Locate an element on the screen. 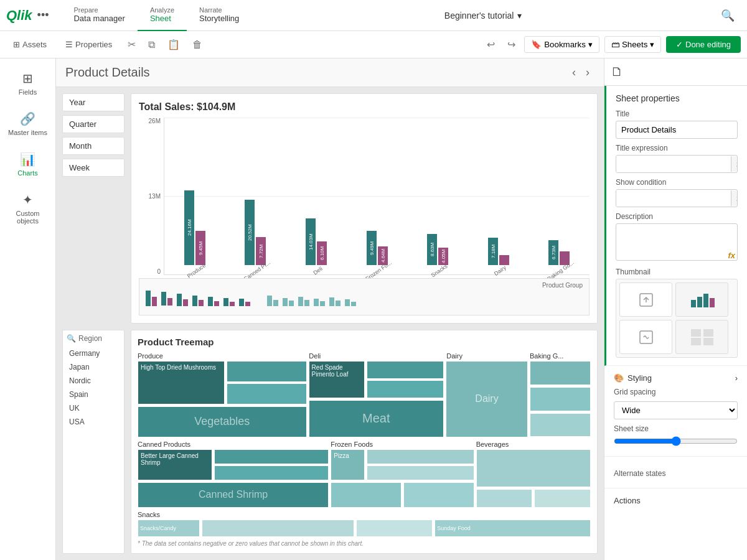  sidebar-item-charts: 📊 Charts is located at coordinates (28, 164).